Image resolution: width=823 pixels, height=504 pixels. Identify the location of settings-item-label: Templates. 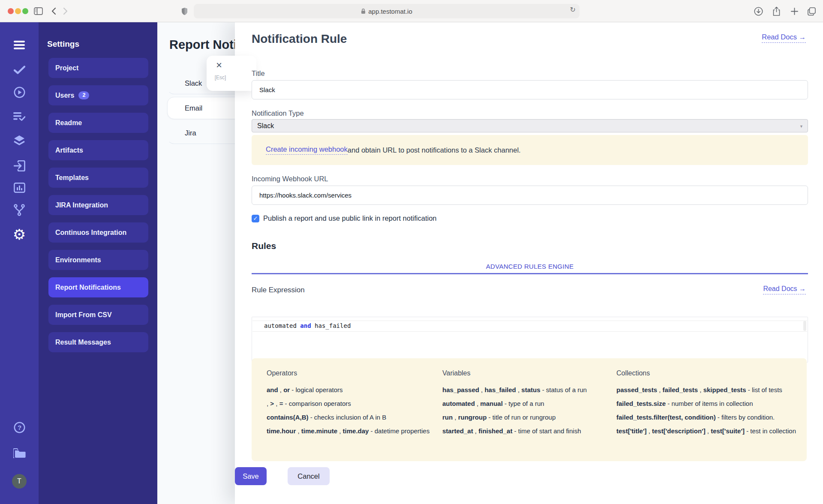
(72, 178).